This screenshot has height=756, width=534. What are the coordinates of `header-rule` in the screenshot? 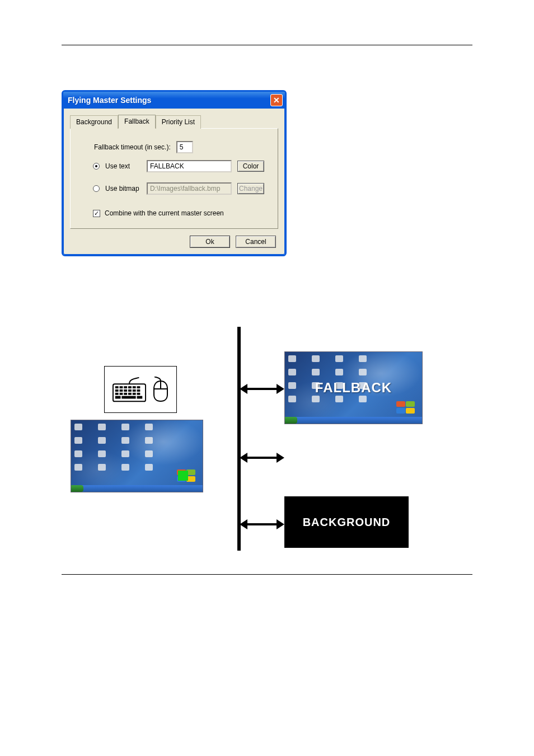 It's located at (267, 45).